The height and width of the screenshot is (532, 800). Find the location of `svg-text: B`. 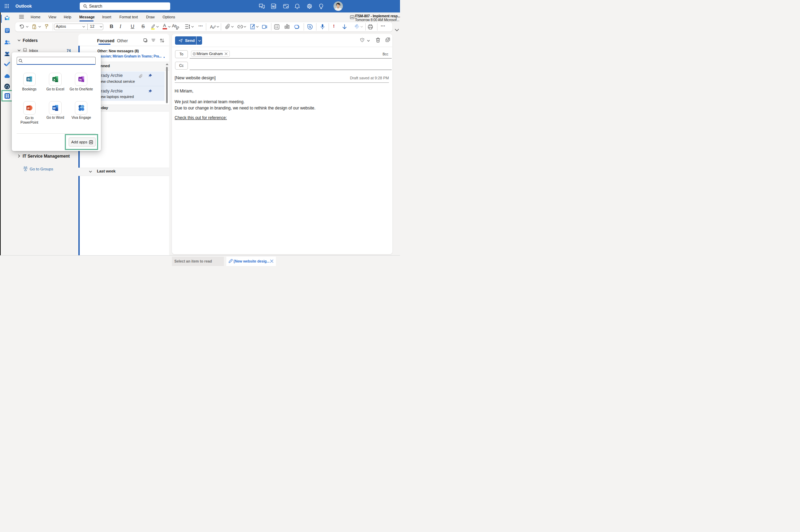

svg-text: B is located at coordinates (28, 79).